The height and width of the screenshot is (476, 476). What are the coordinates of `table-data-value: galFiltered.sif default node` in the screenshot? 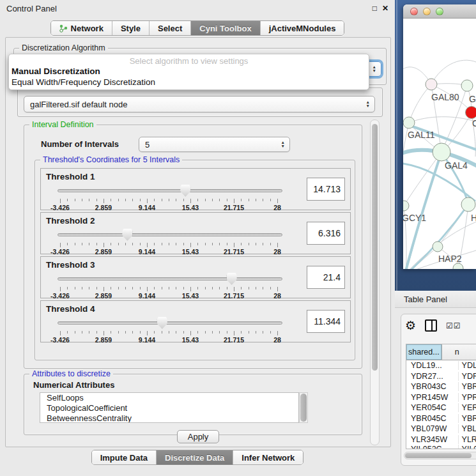 It's located at (79, 105).